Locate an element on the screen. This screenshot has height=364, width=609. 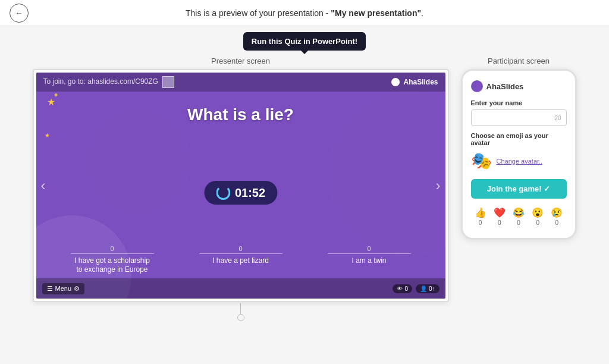
preview-title: This is a preview of your presentation -… is located at coordinates (304, 13).